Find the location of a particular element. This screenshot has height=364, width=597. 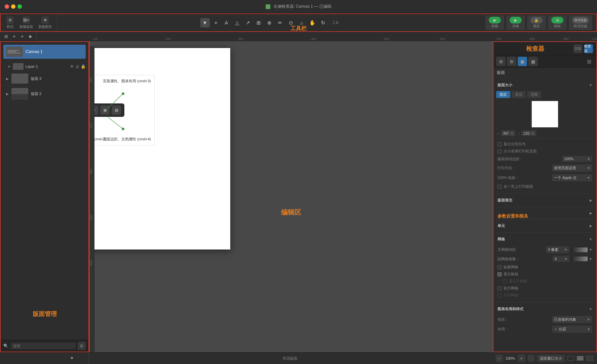

board-3-item: ▶ 版面 3 is located at coordinates (44, 79).